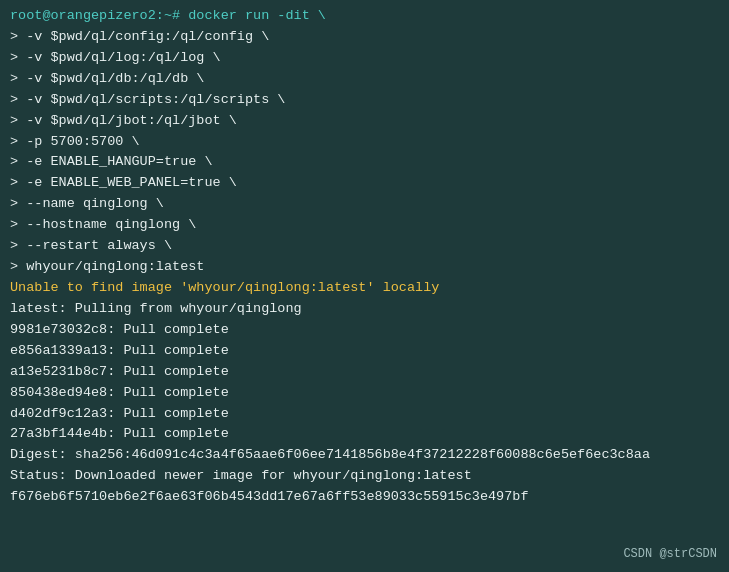 The image size is (729, 572). Describe the element at coordinates (364, 58) in the screenshot. I see `terminal-line-3: > -v $pwd/ql/log:/ql/log \` at that location.